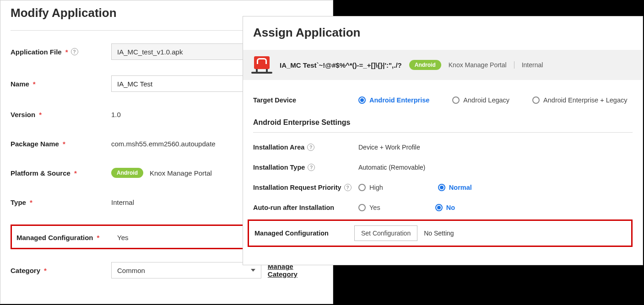 Image resolution: width=644 pixels, height=305 pixels. Describe the element at coordinates (406, 208) in the screenshot. I see `autorun-radio-group: Yes No` at that location.